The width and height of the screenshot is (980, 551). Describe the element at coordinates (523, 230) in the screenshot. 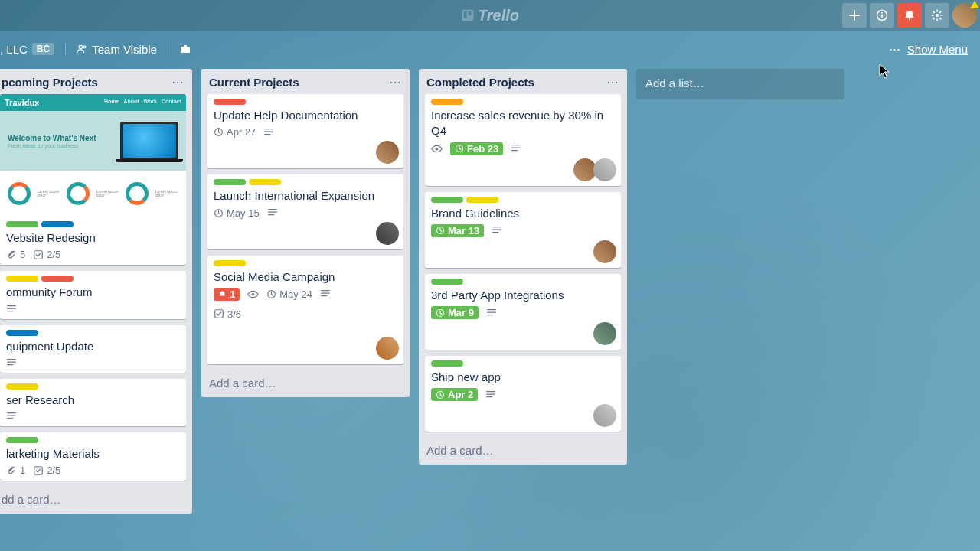

I see `card: Brand GuidelinesMar 13` at that location.